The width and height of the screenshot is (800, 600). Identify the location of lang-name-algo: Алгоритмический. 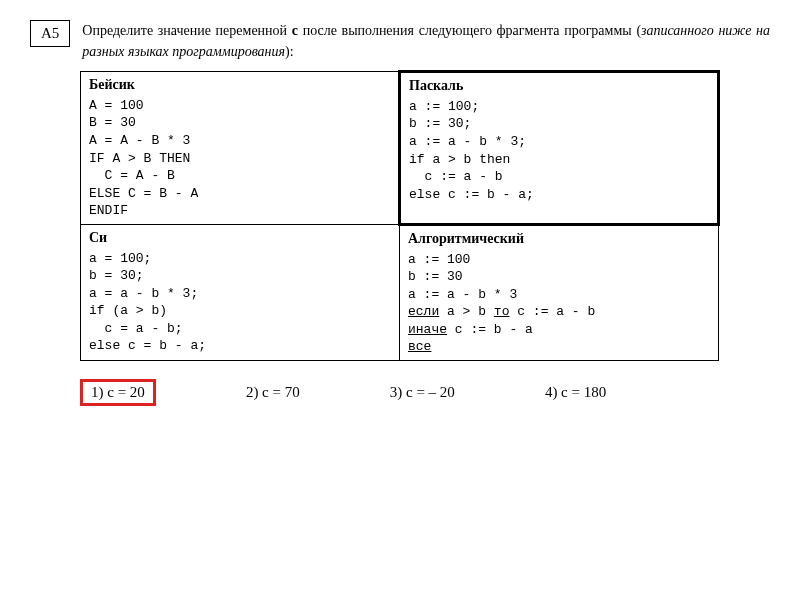
(559, 240).